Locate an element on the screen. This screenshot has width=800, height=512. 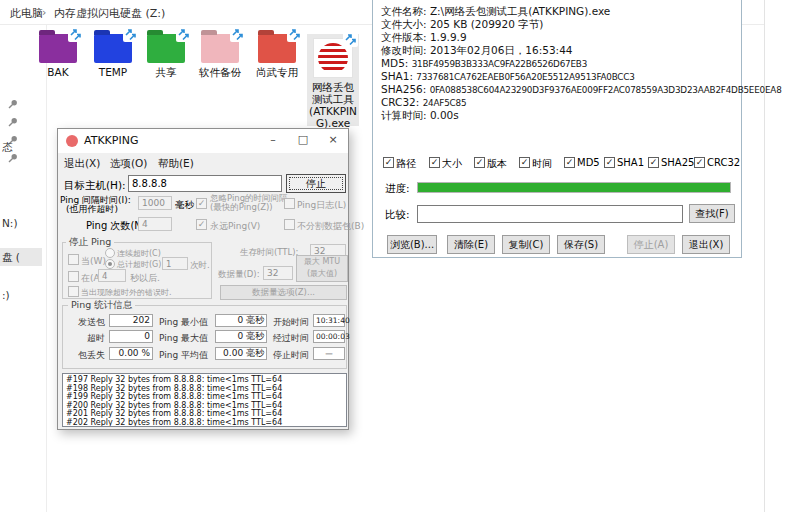
file-info-value: Z:\网络丢包测试工具(ATKKPING).exe is located at coordinates (520, 11).